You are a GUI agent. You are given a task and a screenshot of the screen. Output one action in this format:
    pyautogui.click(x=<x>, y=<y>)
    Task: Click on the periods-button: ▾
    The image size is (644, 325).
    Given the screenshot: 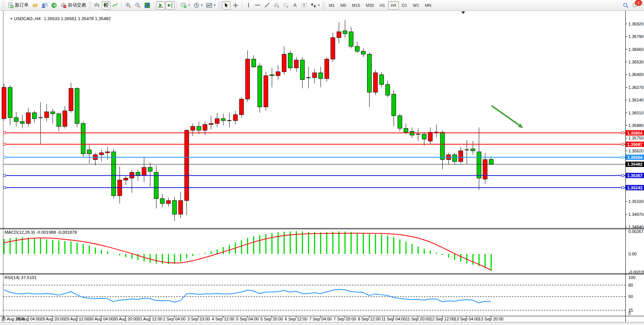 What is the action you would take?
    pyautogui.click(x=198, y=5)
    